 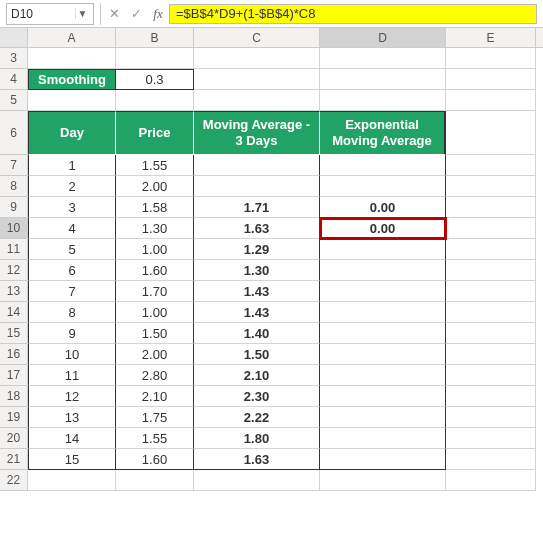 What do you see at coordinates (383, 208) in the screenshot?
I see `cell-ema: 0.00` at bounding box center [383, 208].